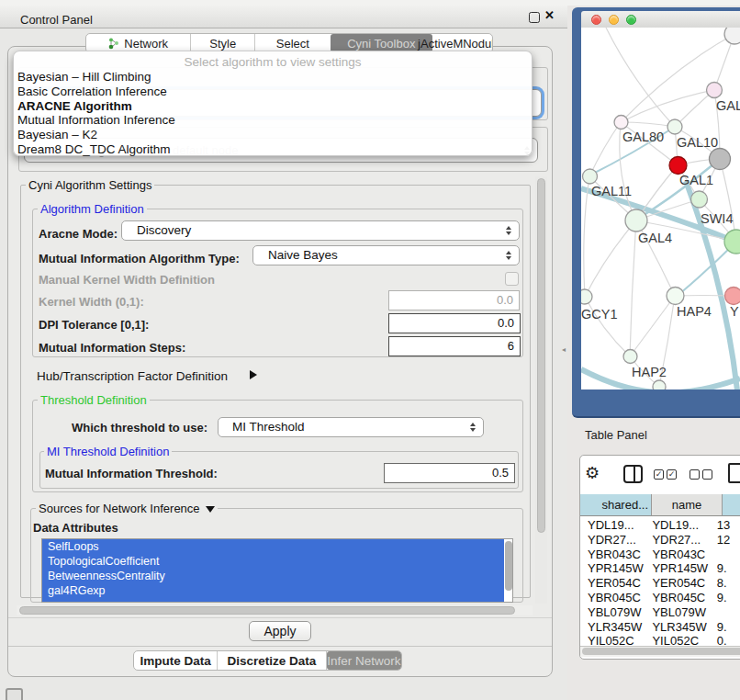  What do you see at coordinates (454, 323) in the screenshot?
I see `dpi-tolerance-field: 0.0` at bounding box center [454, 323].